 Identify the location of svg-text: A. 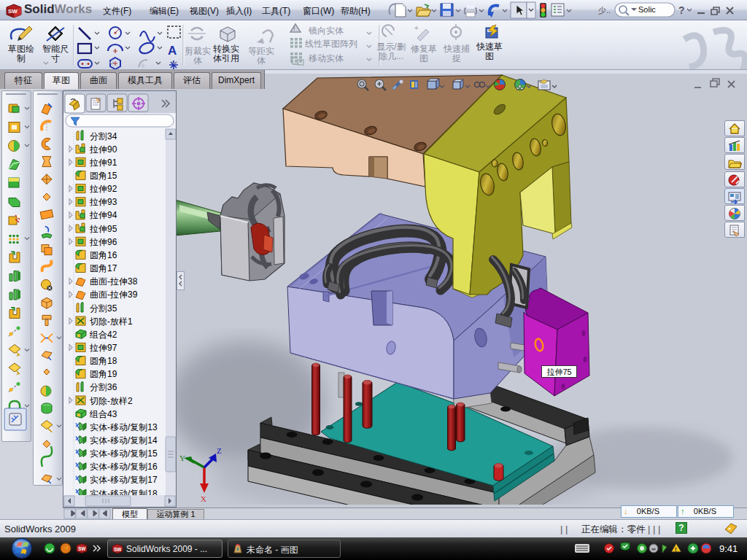
(172, 51).